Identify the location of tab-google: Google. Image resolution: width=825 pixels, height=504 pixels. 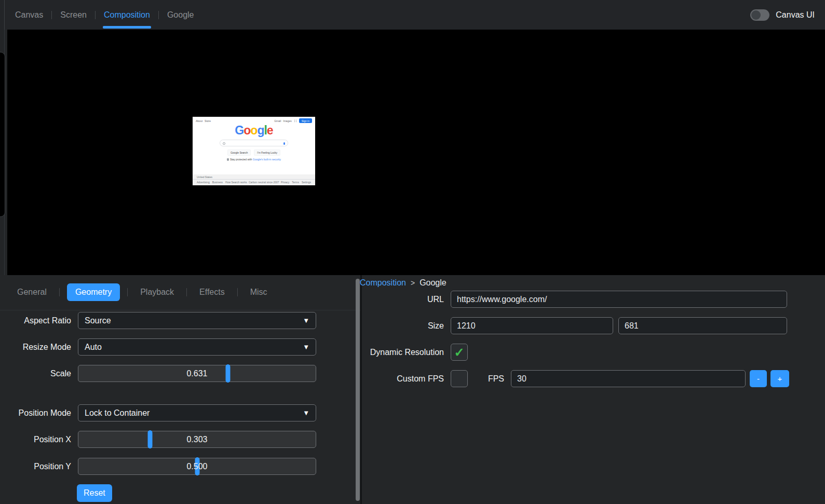
(181, 15).